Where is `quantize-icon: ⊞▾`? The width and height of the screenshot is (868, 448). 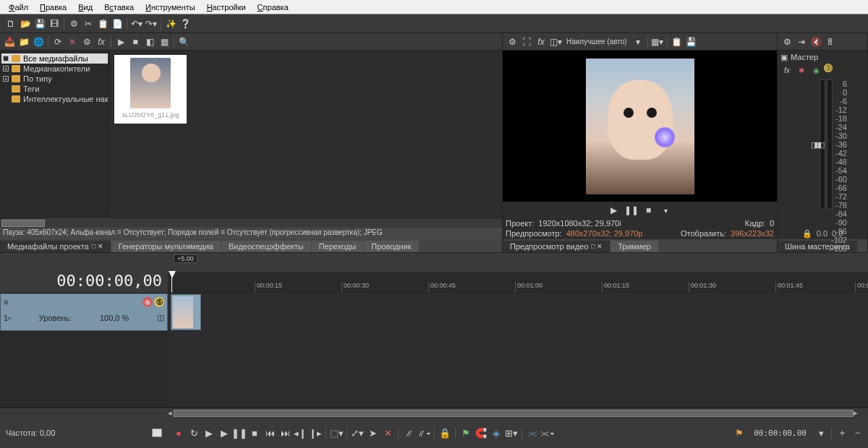 quantize-icon: ⊞▾ is located at coordinates (511, 433).